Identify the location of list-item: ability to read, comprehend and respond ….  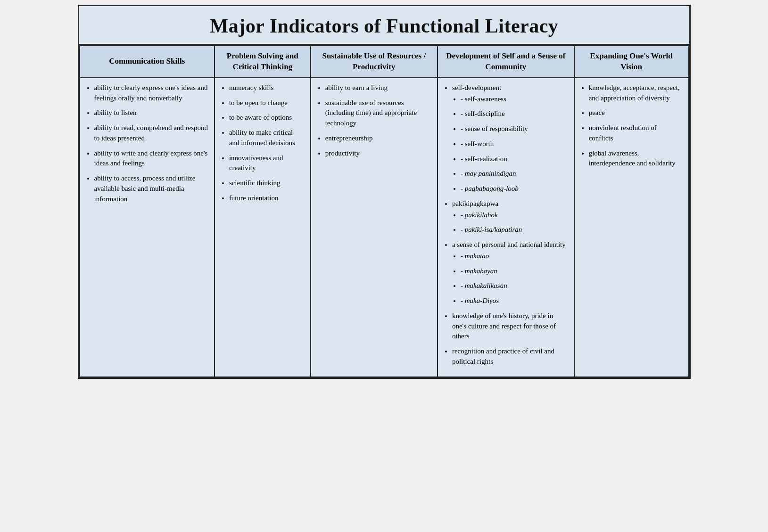
(151, 133).